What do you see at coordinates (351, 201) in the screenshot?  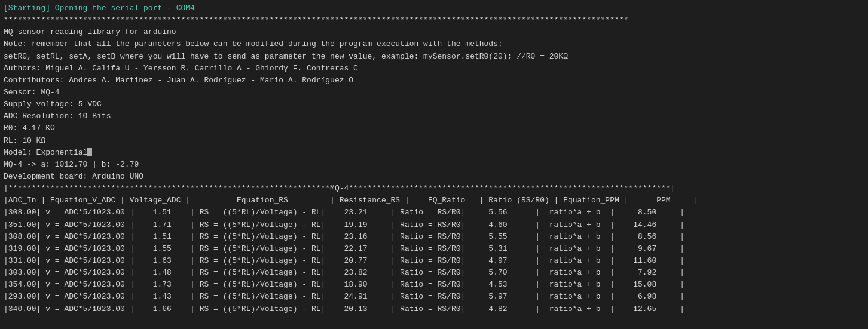 I see `column-header: |ADC_In | Equation_V_ADC | Voltage_ADC |…` at bounding box center [351, 201].